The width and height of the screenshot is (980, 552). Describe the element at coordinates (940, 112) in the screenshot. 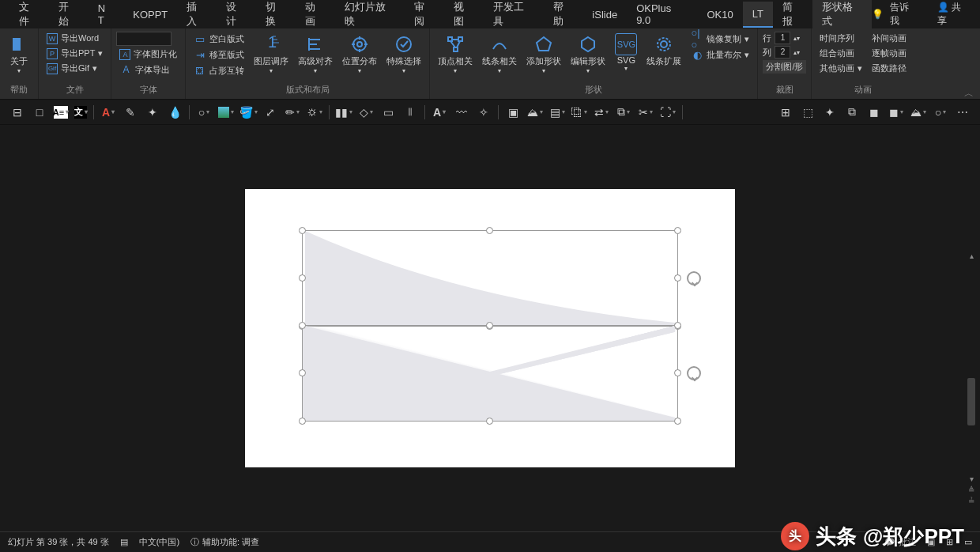

I see `tool-r8: ○` at that location.